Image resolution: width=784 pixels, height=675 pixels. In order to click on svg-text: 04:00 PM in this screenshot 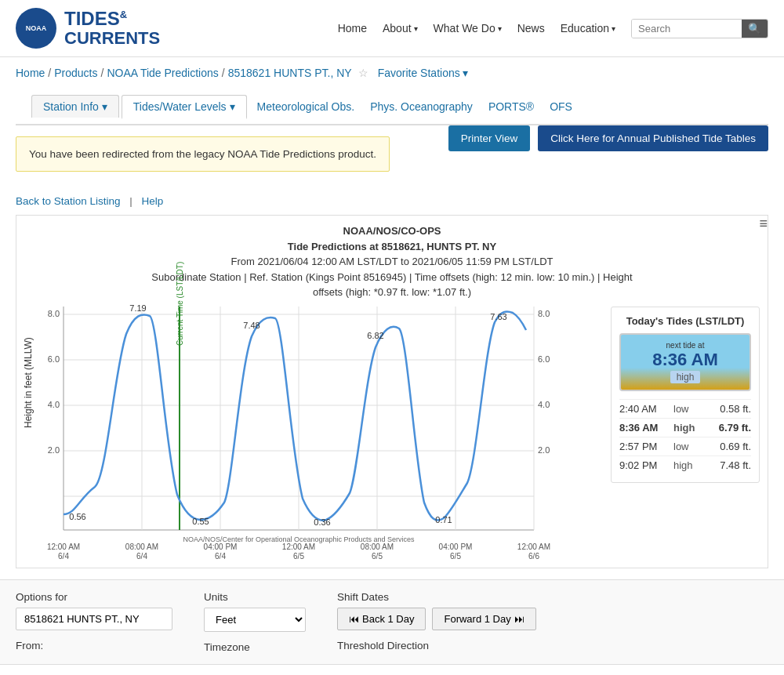, I will do `click(456, 547)`.